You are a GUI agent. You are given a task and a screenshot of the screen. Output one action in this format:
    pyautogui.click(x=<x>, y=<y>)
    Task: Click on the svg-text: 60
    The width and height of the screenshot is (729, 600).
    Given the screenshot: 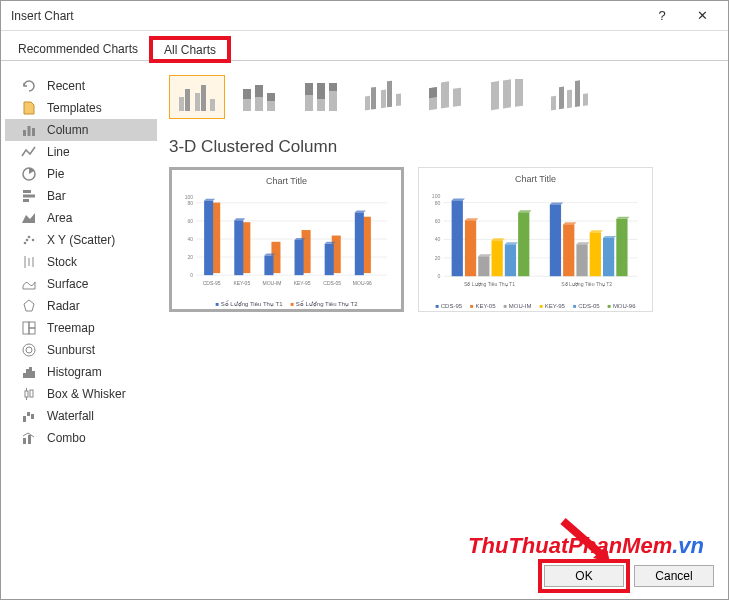 What is the action you would take?
    pyautogui.click(x=438, y=221)
    